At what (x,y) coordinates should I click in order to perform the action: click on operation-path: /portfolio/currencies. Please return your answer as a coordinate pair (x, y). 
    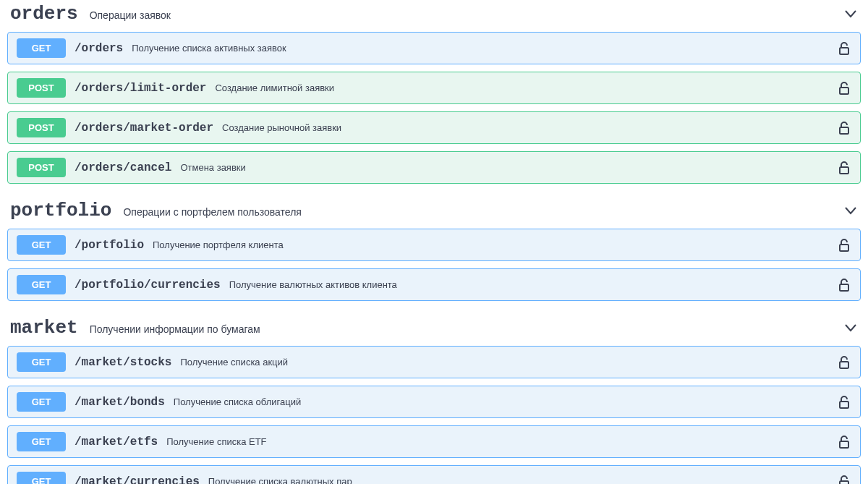
    Looking at the image, I should click on (148, 285).